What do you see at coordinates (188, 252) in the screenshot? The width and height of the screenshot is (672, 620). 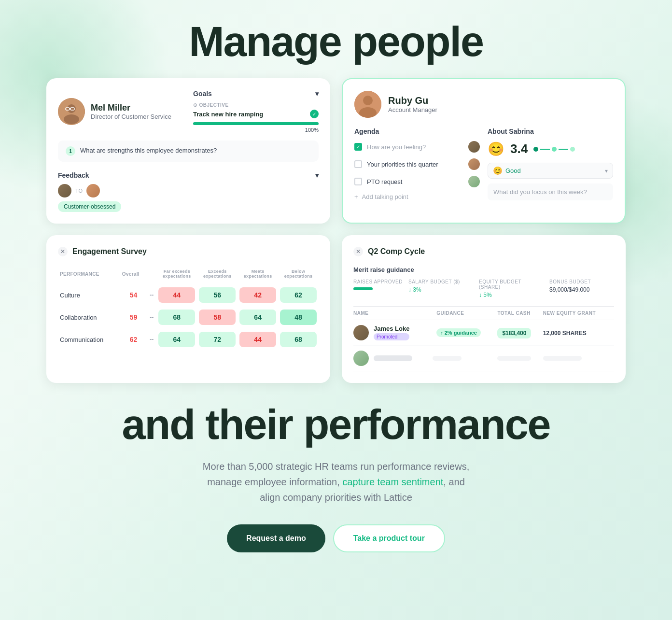 I see `survey-header: ✕ Engagement Survey` at bounding box center [188, 252].